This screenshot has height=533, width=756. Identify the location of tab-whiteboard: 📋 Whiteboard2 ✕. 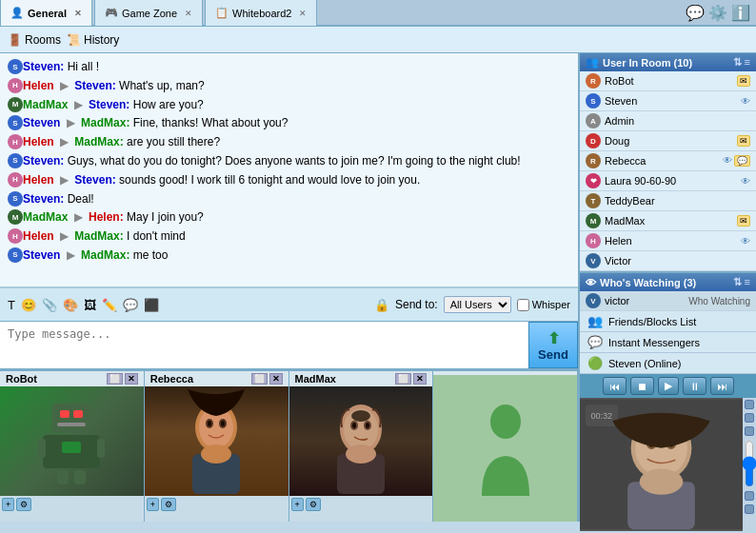
(261, 13).